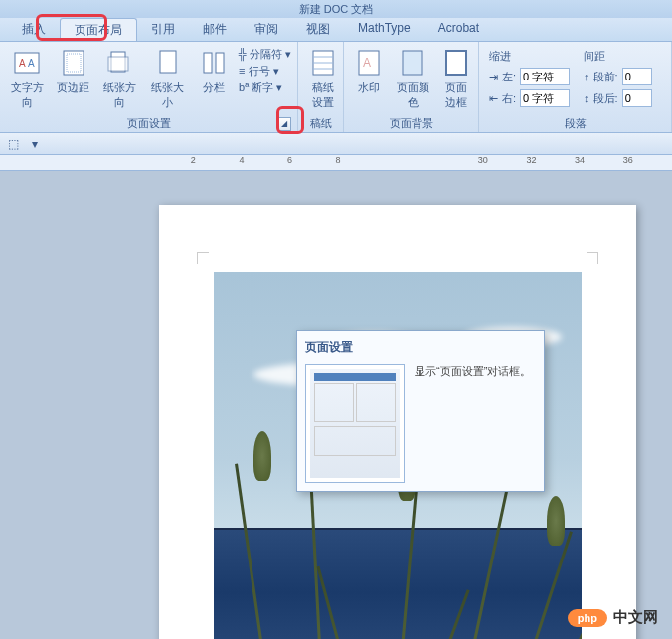 The image size is (672, 639). What do you see at coordinates (576, 87) in the screenshot?
I see `group-paragraph: 缩进 ⇥ 左: ⇤ 右: 间距 ↕ 段前:` at bounding box center [576, 87].